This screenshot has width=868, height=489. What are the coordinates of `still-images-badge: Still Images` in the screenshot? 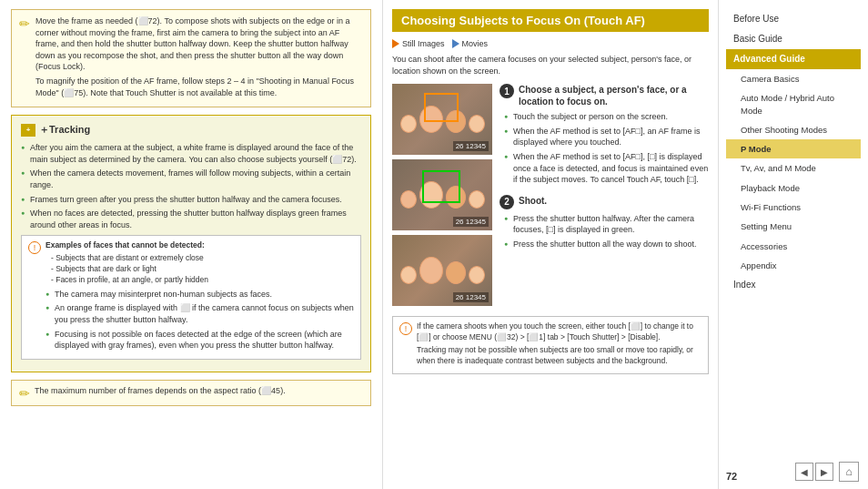 It's located at (419, 44).